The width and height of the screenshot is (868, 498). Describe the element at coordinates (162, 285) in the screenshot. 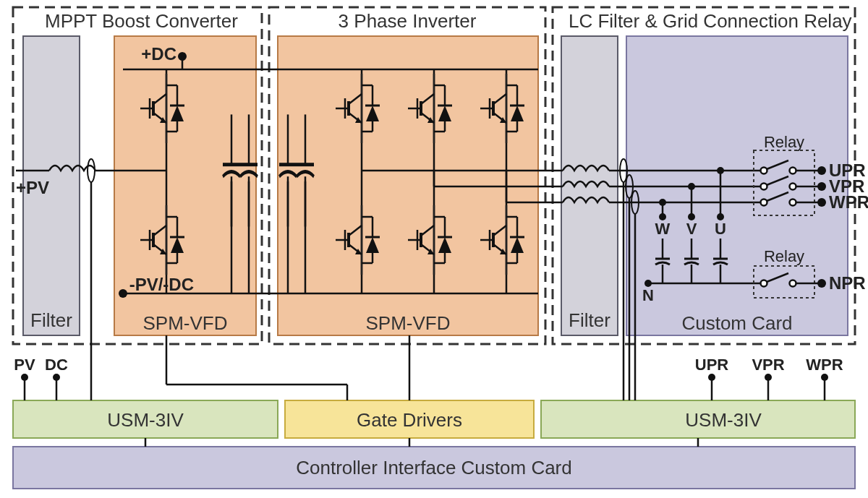

I see `terminal-pvdc-minus: -PV/-DC` at that location.